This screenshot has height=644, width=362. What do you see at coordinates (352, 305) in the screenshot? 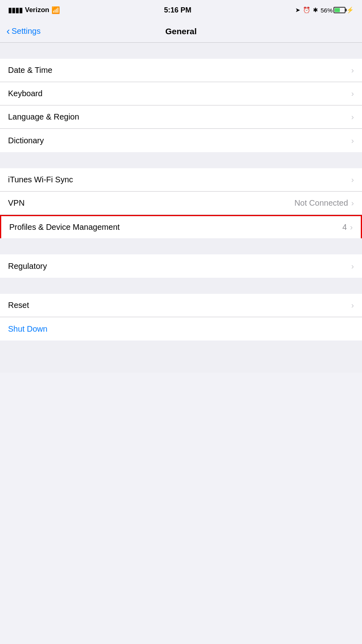
I see `row-right-reset: ›` at bounding box center [352, 305].